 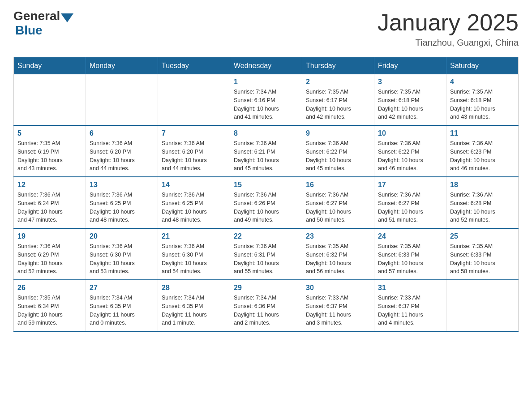 What do you see at coordinates (194, 185) in the screenshot?
I see `day-number: 14` at bounding box center [194, 185].